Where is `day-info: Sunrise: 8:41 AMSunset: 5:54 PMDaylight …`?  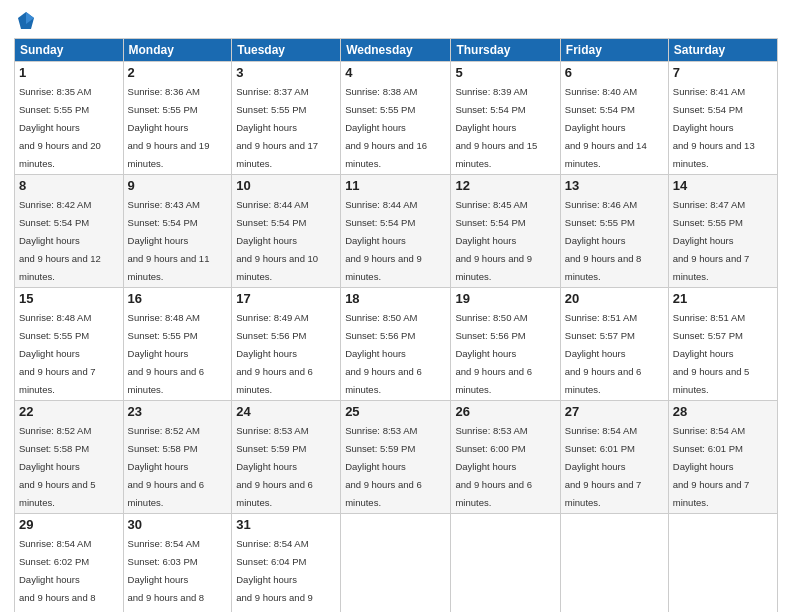
day-info: Sunrise: 8:41 AMSunset: 5:54 PMDaylight … is located at coordinates (714, 128).